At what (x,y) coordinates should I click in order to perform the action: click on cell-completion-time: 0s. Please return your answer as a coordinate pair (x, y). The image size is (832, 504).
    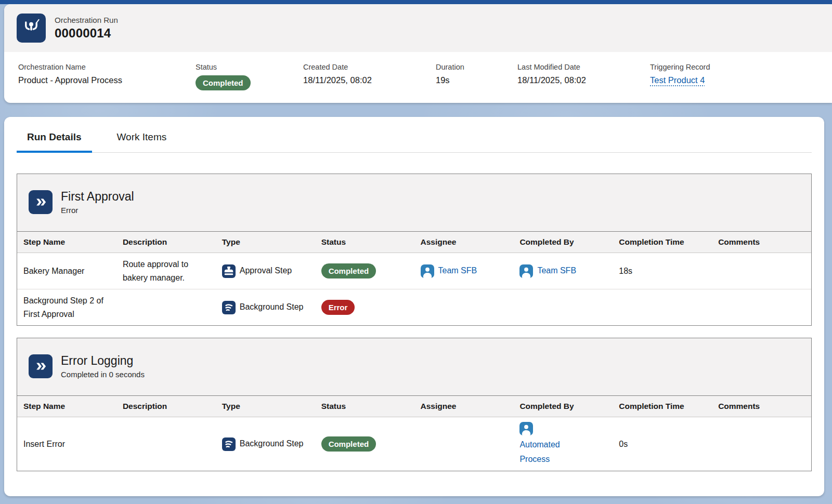
    Looking at the image, I should click on (662, 444).